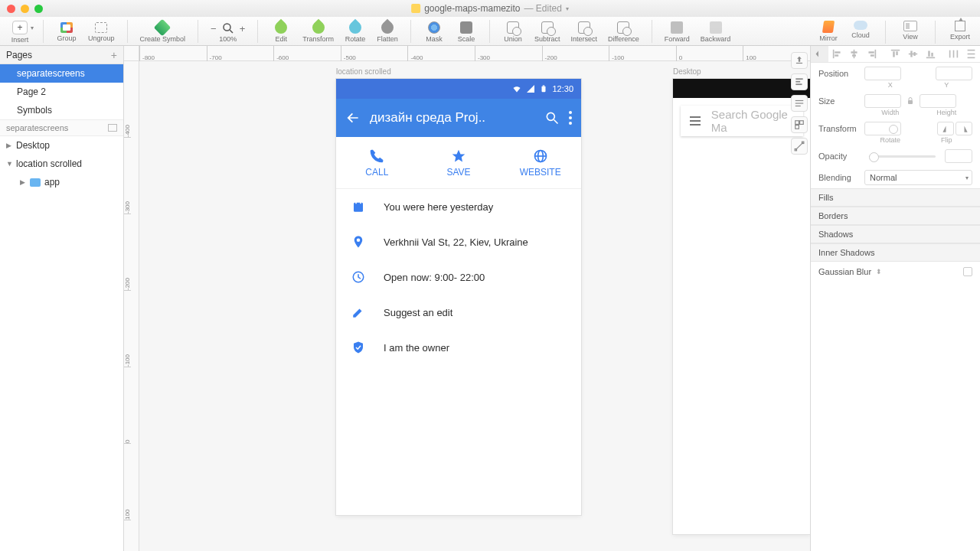  Describe the element at coordinates (910, 101) in the screenshot. I see `lock-icon` at that location.